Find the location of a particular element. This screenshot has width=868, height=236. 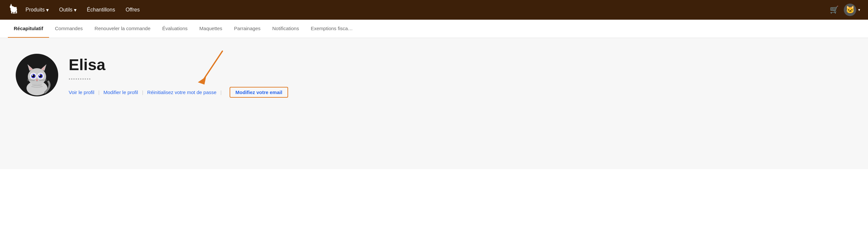

user-dropdown: 🐱 ▾ is located at coordinates (852, 10).